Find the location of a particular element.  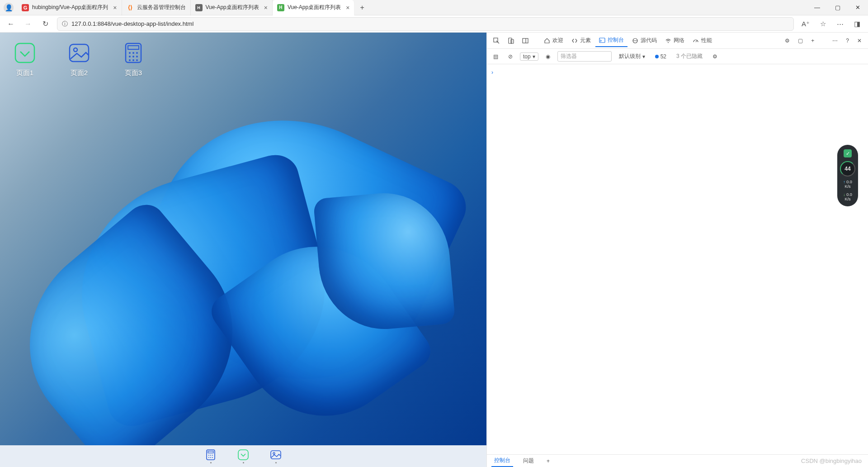

forward-button: → is located at coordinates (28, 24).